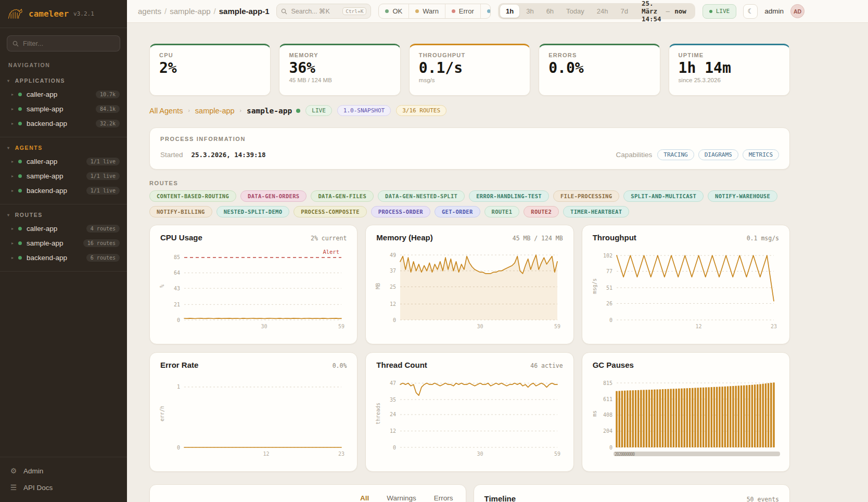 The width and height of the screenshot is (868, 502). I want to click on svg-text: 30, so click(480, 454).